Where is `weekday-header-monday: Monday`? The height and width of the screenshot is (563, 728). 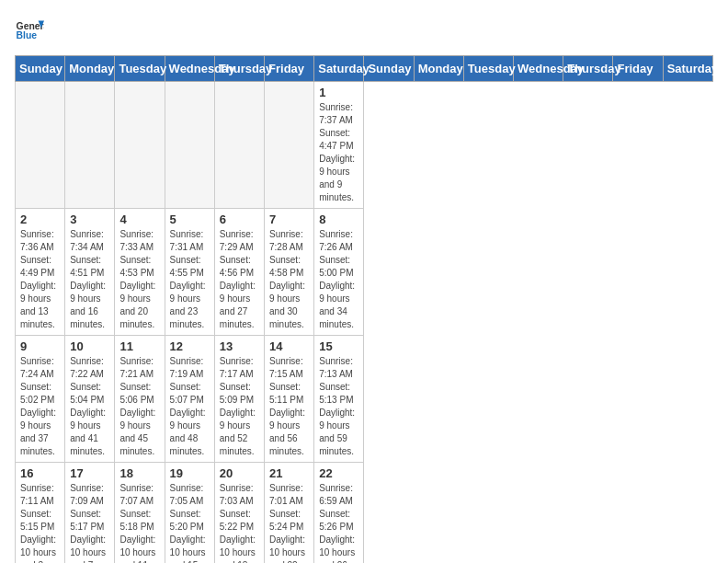
weekday-header-monday: Monday is located at coordinates (90, 69).